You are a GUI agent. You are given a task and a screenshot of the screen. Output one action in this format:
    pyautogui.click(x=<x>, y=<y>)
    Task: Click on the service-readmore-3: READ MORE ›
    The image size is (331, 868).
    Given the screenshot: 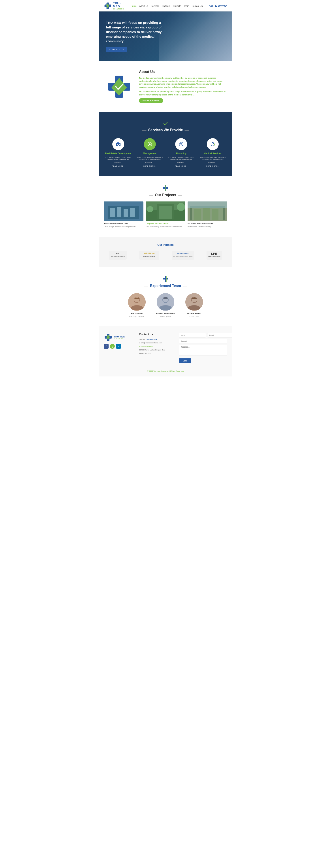 What is the action you would take?
    pyautogui.click(x=213, y=166)
    